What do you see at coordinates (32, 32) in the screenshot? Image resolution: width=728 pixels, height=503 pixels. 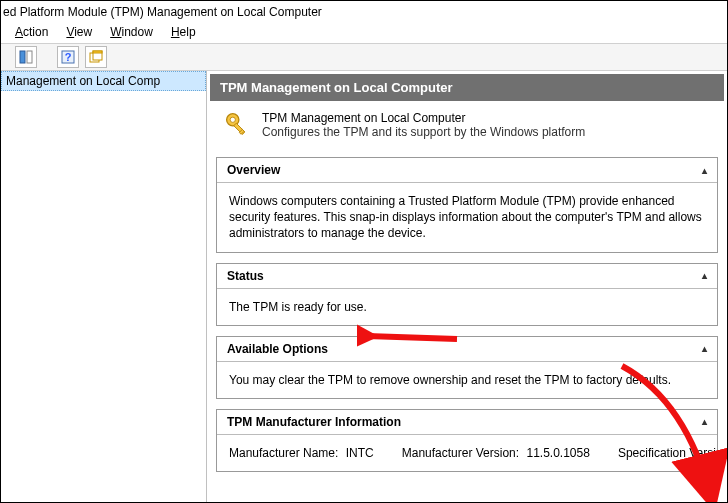 I see `menu-action: AActionction` at bounding box center [32, 32].